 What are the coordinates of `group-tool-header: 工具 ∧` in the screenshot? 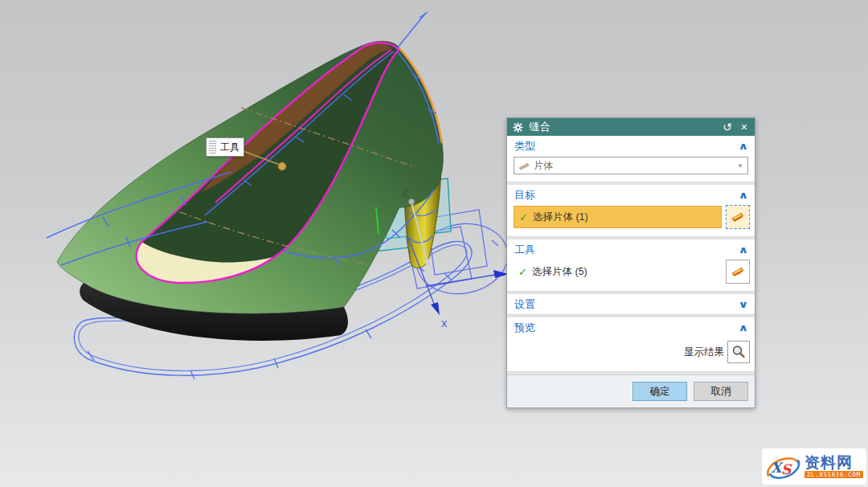 It's located at (631, 249).